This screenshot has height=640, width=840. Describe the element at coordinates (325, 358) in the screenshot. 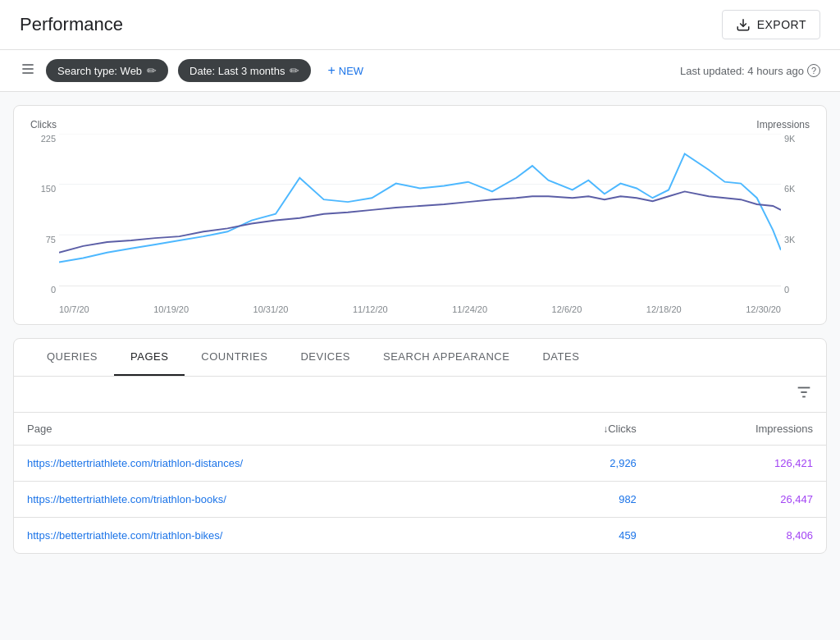

I see `tab-devices: DEVICES` at that location.